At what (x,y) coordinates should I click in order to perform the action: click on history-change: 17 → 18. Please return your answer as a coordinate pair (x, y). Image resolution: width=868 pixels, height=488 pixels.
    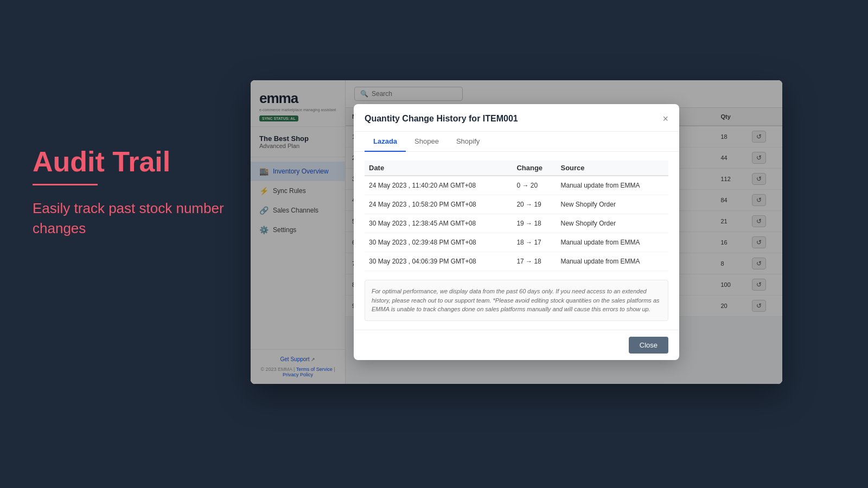
    Looking at the image, I should click on (534, 261).